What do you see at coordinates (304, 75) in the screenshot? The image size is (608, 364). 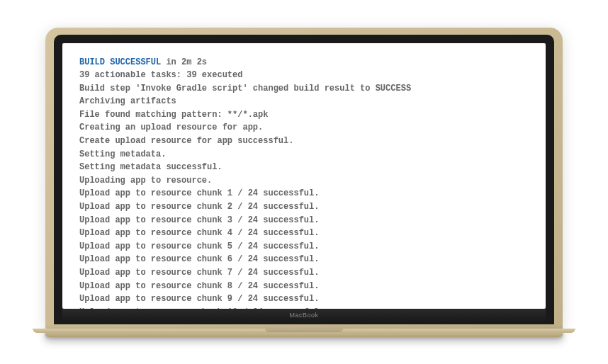 I see `log-line: 39 actionable tasks: 39 executed` at bounding box center [304, 75].